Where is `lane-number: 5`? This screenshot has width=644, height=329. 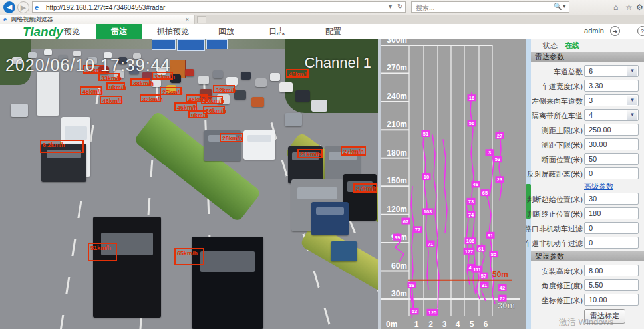 lane-number: 5 is located at coordinates (472, 324).